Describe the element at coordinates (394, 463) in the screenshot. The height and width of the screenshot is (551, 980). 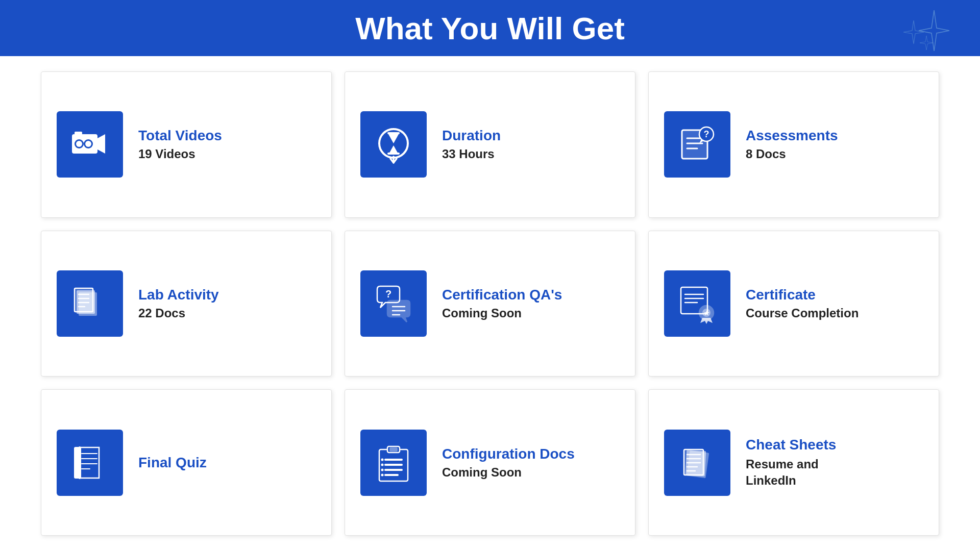
I see `config-icon-bg` at that location.